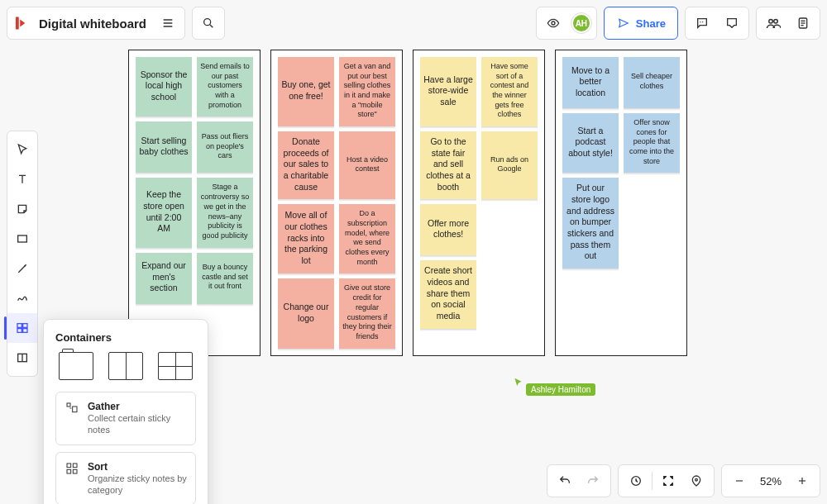  I want to click on container: Buy one, get one free!Get a van and put …, so click(337, 203).